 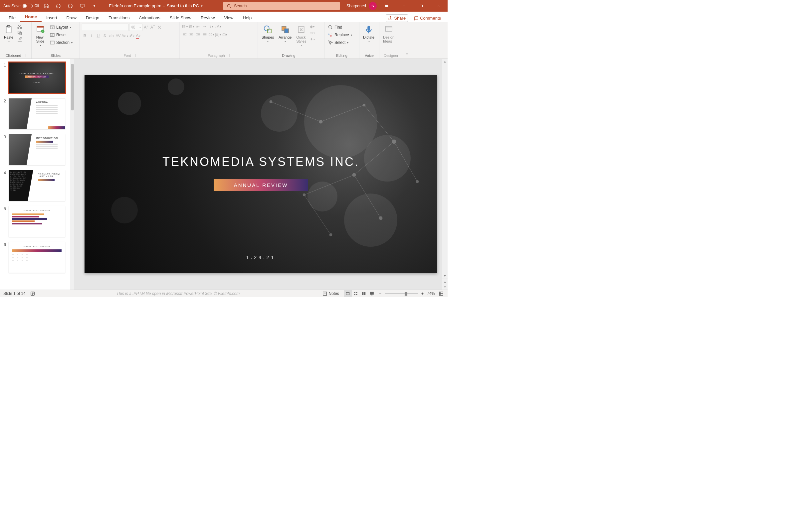 I want to click on accessibility-icon, so click(x=33, y=294).